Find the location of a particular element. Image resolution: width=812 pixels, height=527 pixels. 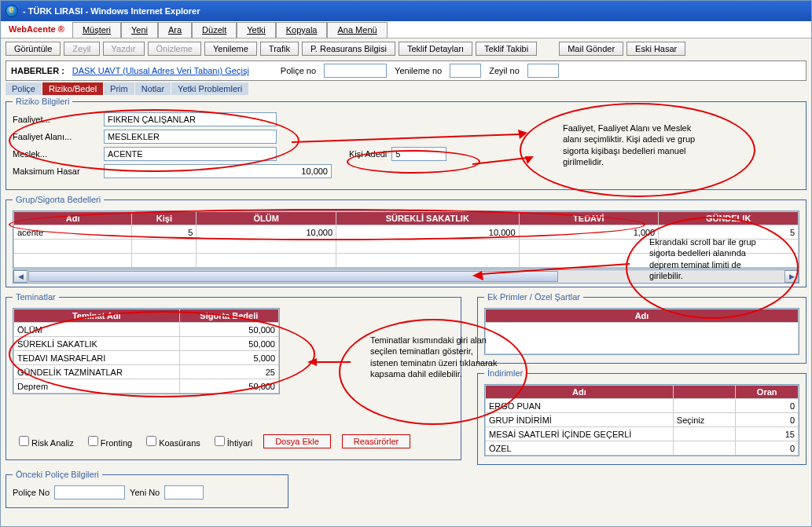

tool-trafik: Trafik is located at coordinates (280, 49).